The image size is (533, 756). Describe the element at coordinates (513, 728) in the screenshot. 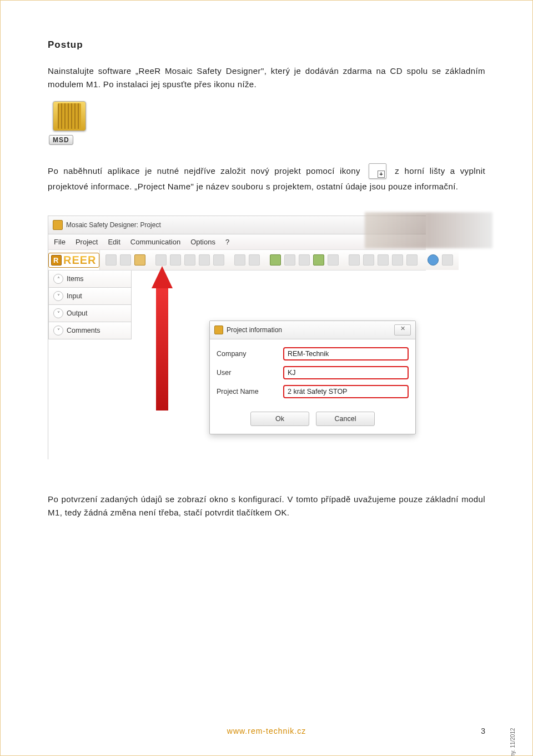

I see `footer-side-note: Tiskové chyby a omyly vyhrazeny. 11/2012` at that location.